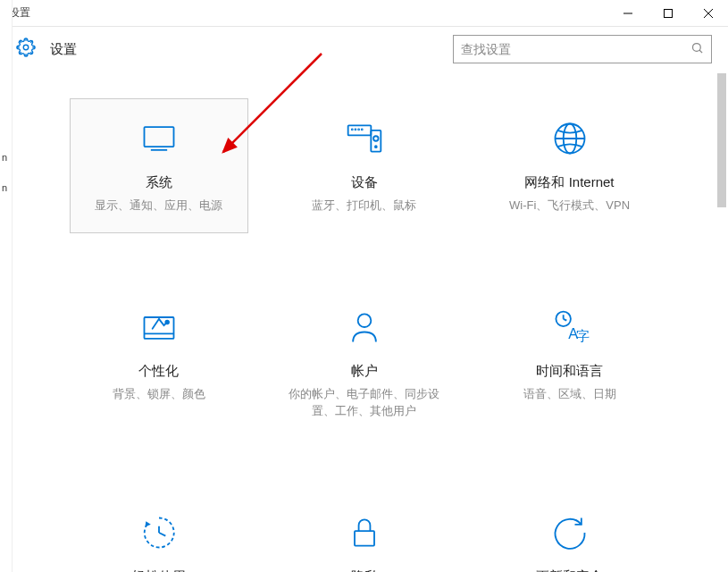 The image size is (728, 572). What do you see at coordinates (159, 363) in the screenshot?
I see `tile-personalization: 个性化 背景、锁屏、颜色` at bounding box center [159, 363].